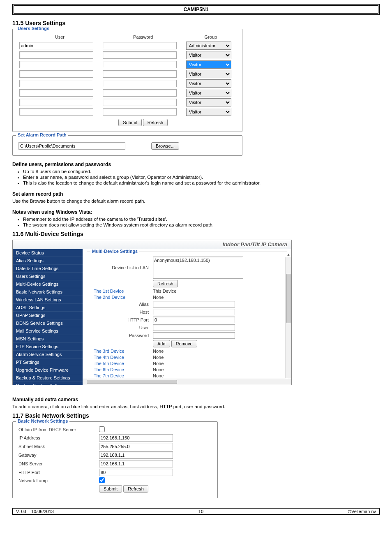 The image size is (392, 555). What do you see at coordinates (165, 284) in the screenshot?
I see `refresh-lan-button: Refresh` at bounding box center [165, 284].